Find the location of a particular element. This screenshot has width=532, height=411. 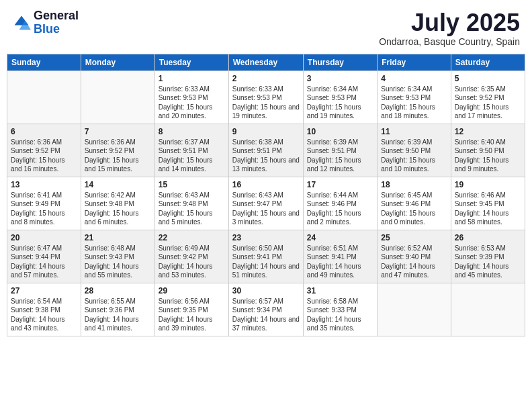

day-content: Sunrise: 6:44 AM Sunset: 9:46 PM Dayligh… is located at coordinates (335, 209).